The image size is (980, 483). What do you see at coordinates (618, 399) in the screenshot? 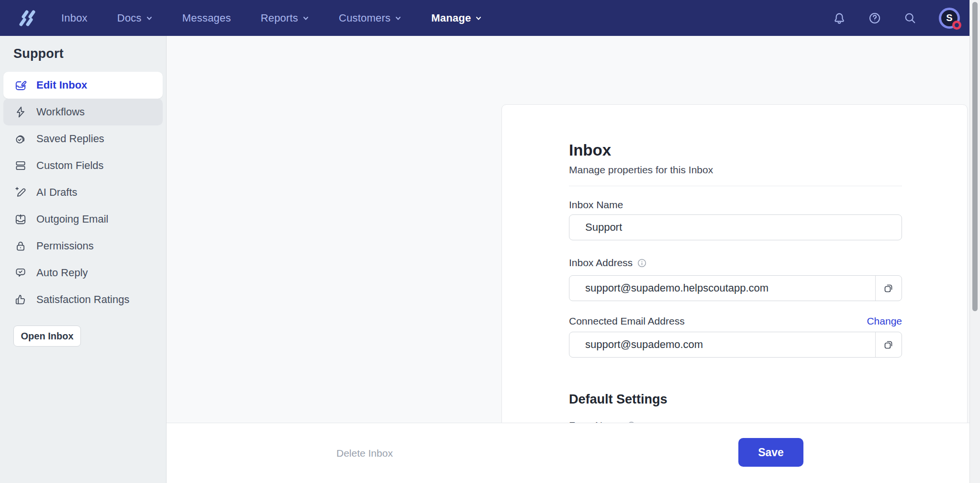
I see `default-settings-title: Default Settings` at bounding box center [618, 399].